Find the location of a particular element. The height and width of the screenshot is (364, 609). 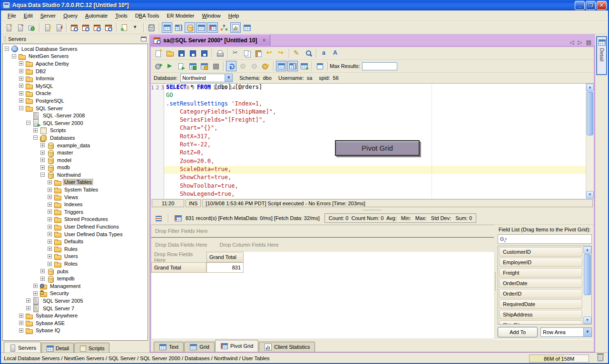

field-item-orderdate: OrderDate is located at coordinates (540, 283).